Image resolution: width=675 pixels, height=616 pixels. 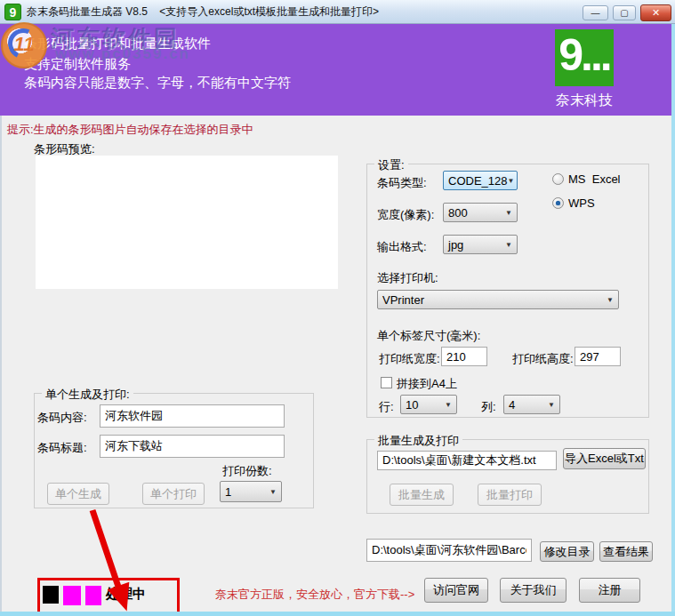 What do you see at coordinates (656, 12) in the screenshot?
I see `close-button: ✕` at bounding box center [656, 12].